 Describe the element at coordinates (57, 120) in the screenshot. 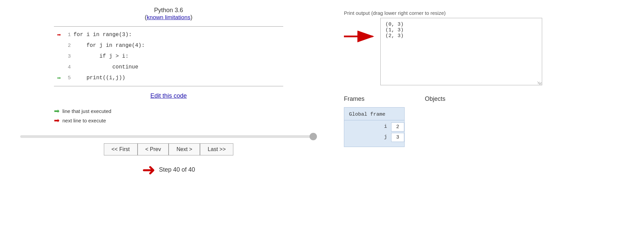

I see `legend-red-arrow-icon: ➡` at that location.